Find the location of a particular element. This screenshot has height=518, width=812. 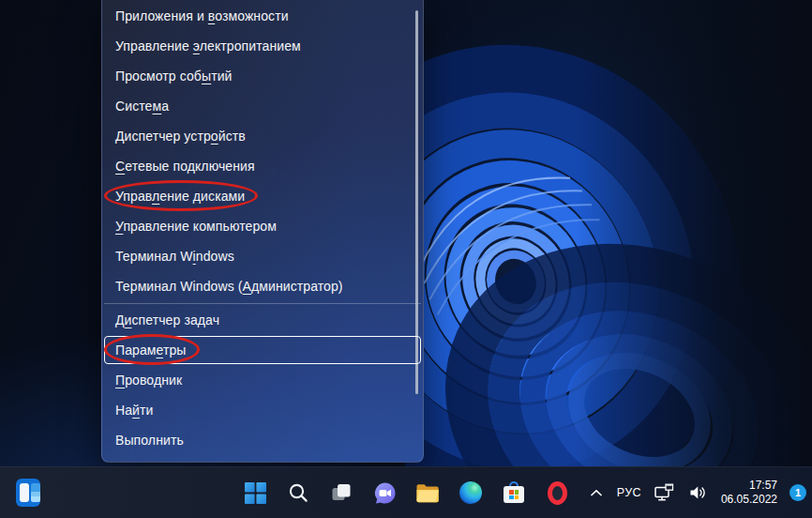

notification-badge: 1 is located at coordinates (798, 493).